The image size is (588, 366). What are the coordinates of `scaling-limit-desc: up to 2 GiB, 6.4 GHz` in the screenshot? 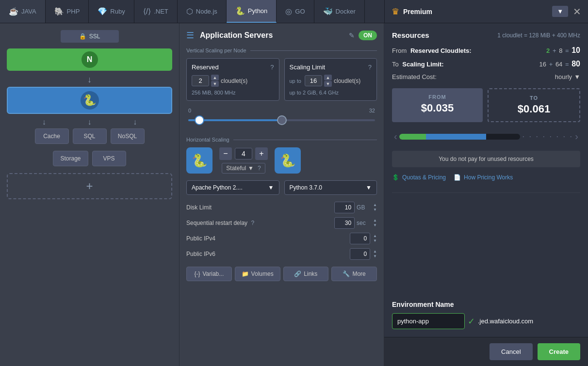 It's located at (331, 93).